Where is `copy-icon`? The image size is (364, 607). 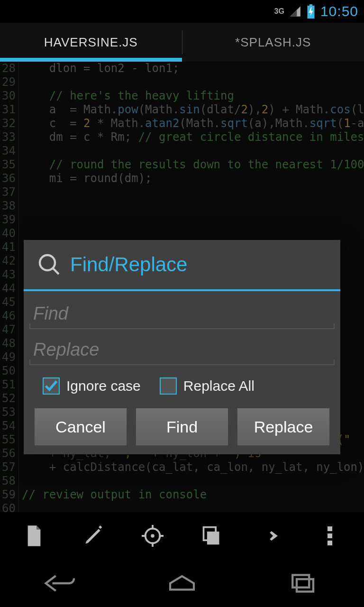 copy-icon is located at coordinates (211, 536).